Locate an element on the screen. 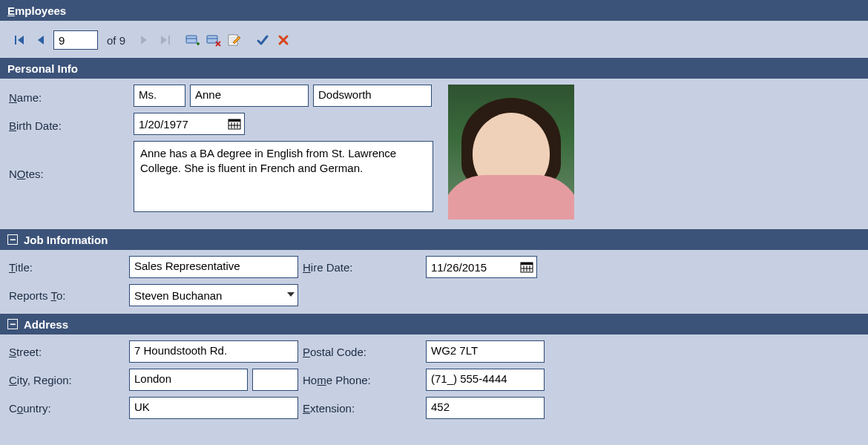 The height and width of the screenshot is (445, 868). section-title: Personal Info is located at coordinates (43, 68).